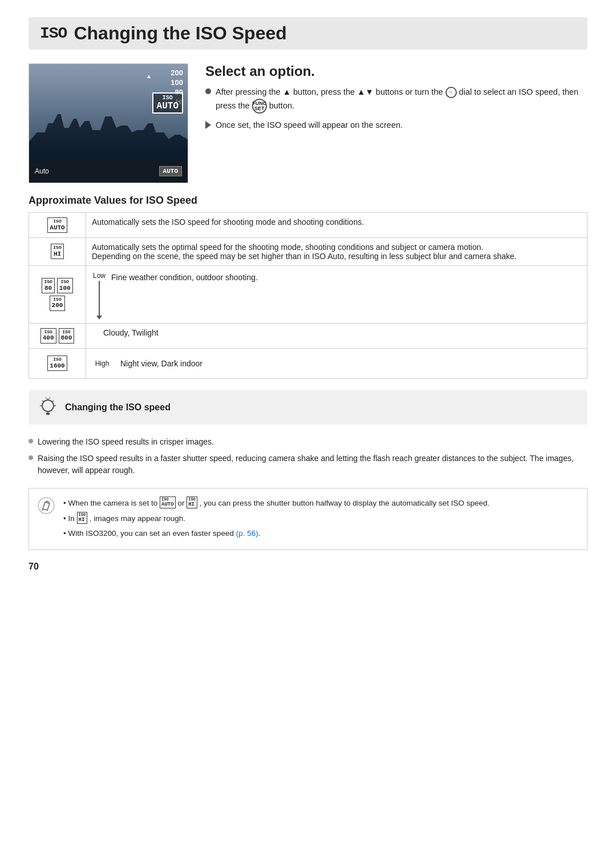  What do you see at coordinates (117, 407) in the screenshot?
I see `tip-title: Changing the ISO speed` at bounding box center [117, 407].